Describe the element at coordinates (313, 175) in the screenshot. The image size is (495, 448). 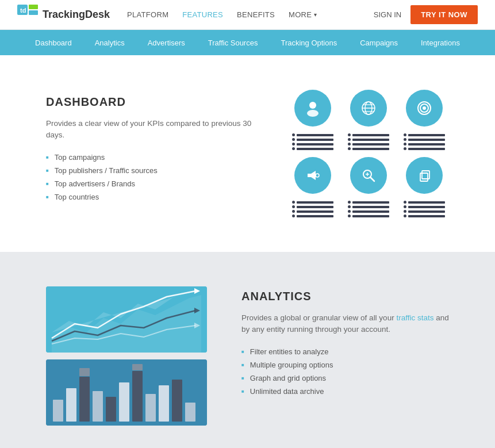
I see `dash-cell-megaphone` at that location.